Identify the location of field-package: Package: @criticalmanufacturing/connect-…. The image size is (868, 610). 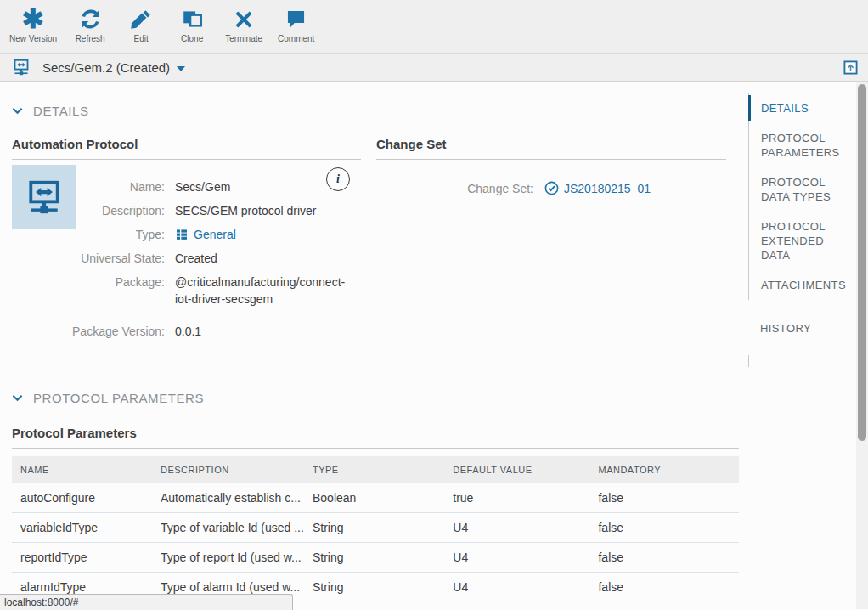
(187, 291).